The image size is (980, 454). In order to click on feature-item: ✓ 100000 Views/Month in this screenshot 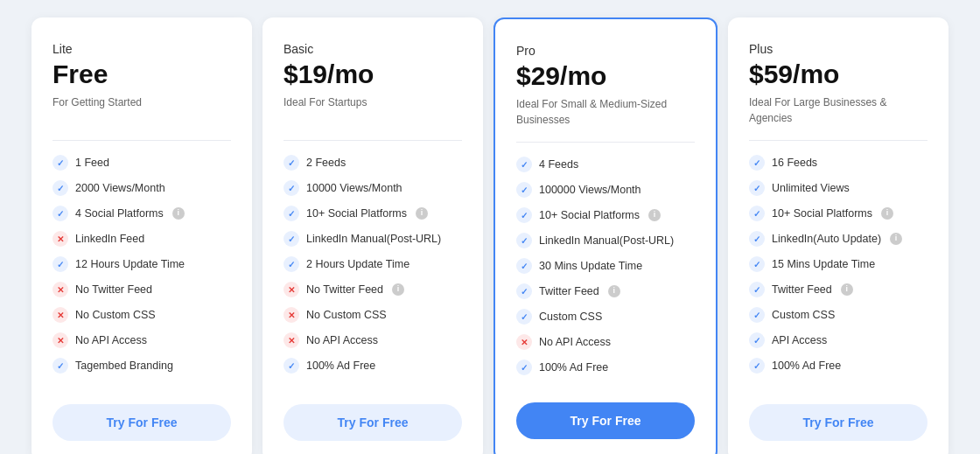, I will do `click(606, 190)`.